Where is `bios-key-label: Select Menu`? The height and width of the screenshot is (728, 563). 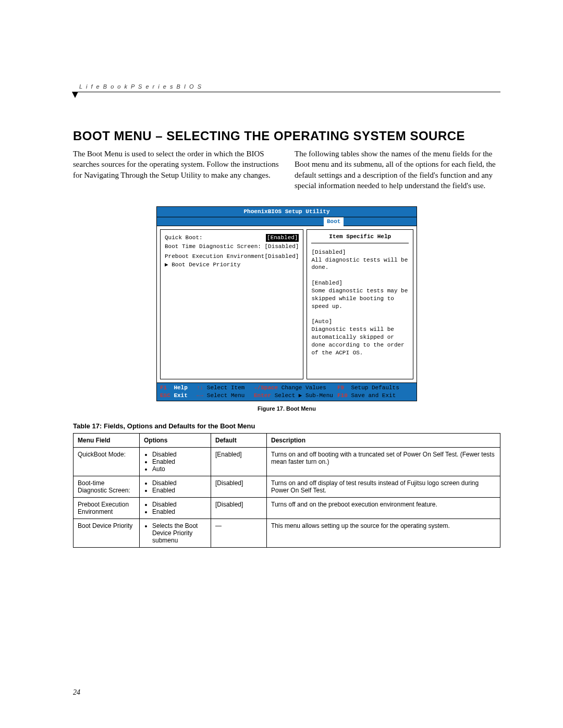
bios-key-label: Select Menu is located at coordinates (226, 396).